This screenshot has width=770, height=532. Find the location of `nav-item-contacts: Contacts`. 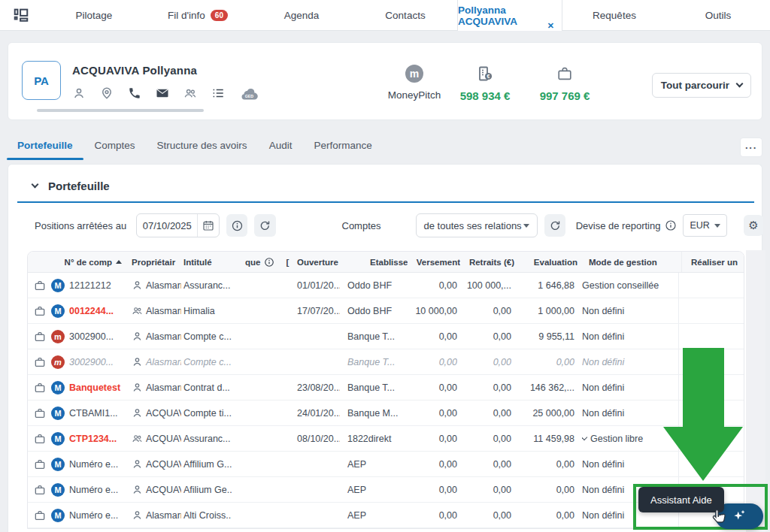

nav-item-contacts: Contacts is located at coordinates (405, 15).